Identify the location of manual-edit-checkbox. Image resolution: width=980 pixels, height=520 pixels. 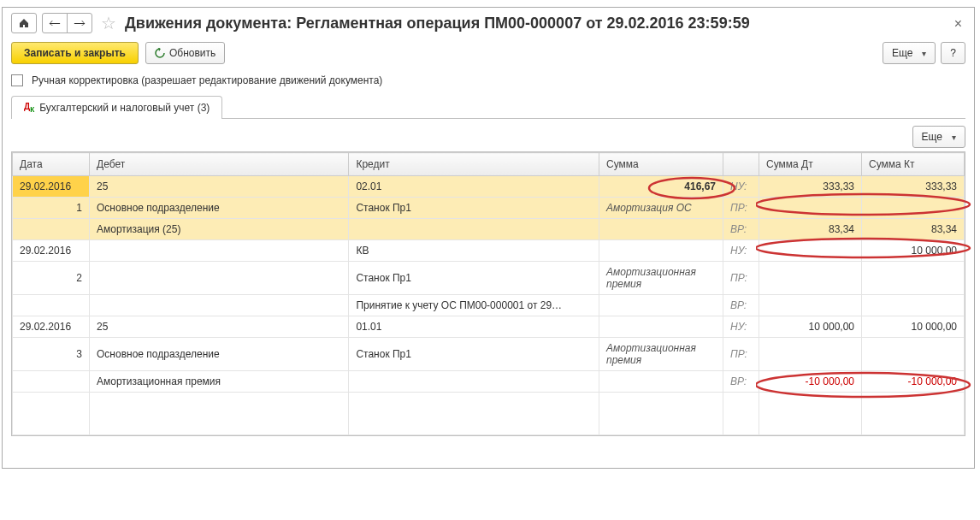
(17, 80).